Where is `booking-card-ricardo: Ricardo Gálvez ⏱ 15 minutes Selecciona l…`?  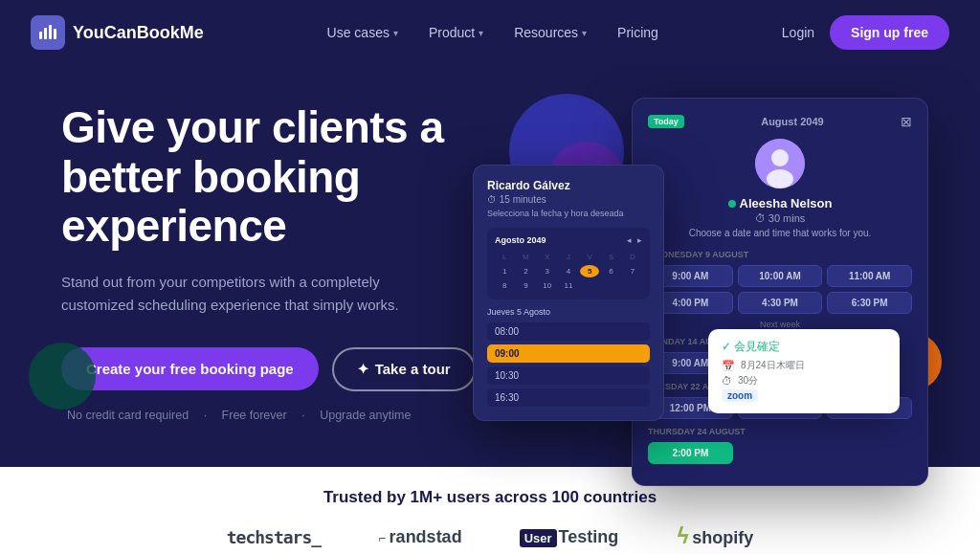 booking-card-ricardo: Ricardo Gálvez ⏱ 15 minutes Selecciona l… is located at coordinates (568, 293).